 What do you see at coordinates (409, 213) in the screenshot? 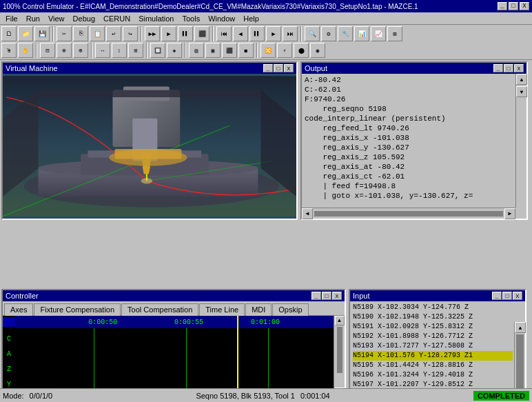
I see `output-hscrollbar: ◀ ▶` at bounding box center [409, 213].